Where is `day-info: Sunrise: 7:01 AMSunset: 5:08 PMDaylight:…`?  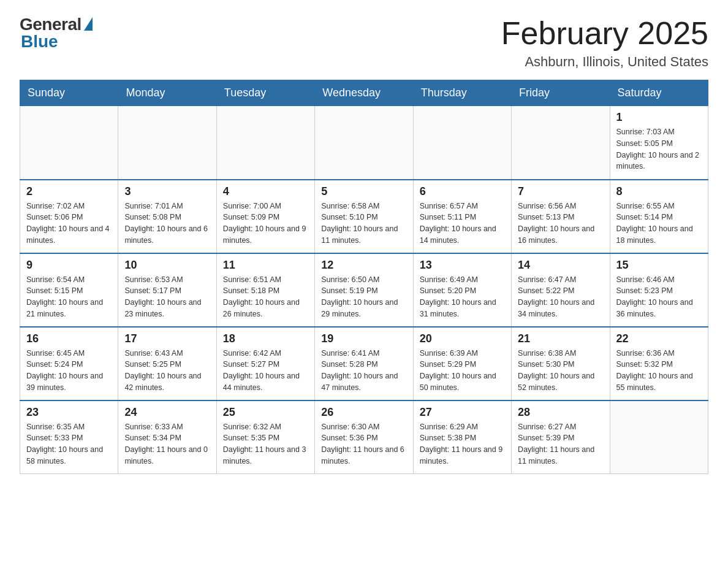
day-info: Sunrise: 7:01 AMSunset: 5:08 PMDaylight:… is located at coordinates (167, 223).